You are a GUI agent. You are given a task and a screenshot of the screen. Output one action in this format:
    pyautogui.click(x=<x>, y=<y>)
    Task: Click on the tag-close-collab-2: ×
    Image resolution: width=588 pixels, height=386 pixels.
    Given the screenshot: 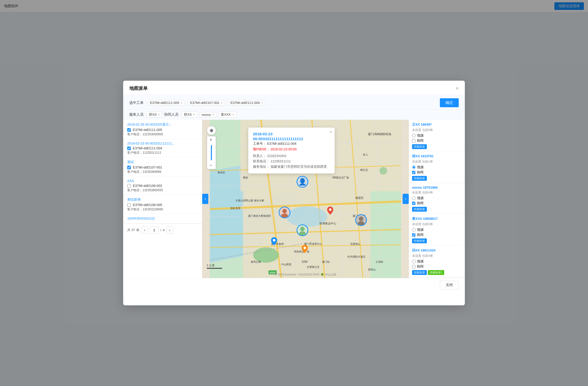 What is the action you would take?
    pyautogui.click(x=213, y=115)
    